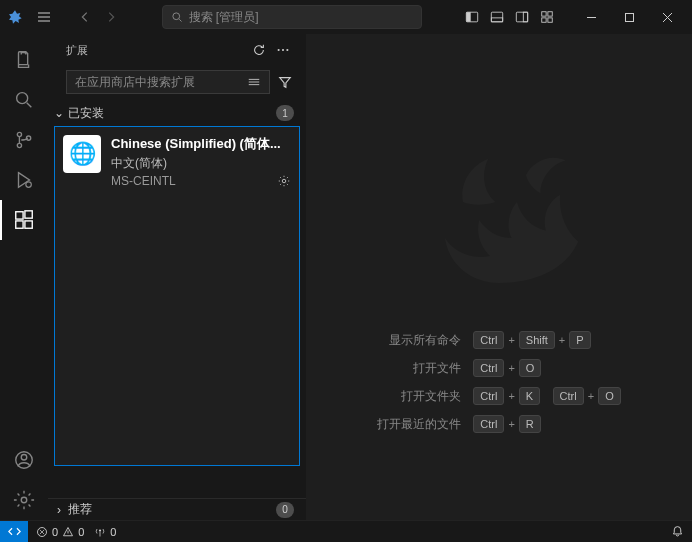 The width and height of the screenshot is (692, 542). Describe the element at coordinates (82, 154) in the screenshot. I see `extension-icon: 🌐` at that location.